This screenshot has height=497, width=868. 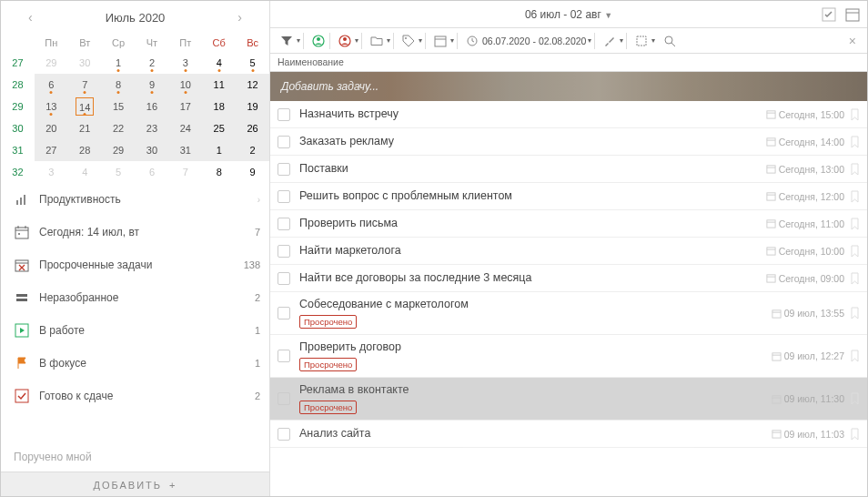 I want to click on calendar-view-icon, so click(x=853, y=15).